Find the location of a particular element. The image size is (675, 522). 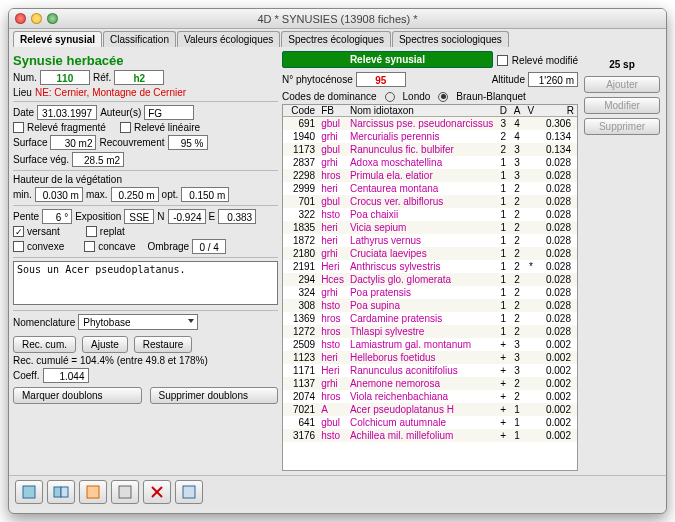

tab-classification: Classification is located at coordinates (140, 39).